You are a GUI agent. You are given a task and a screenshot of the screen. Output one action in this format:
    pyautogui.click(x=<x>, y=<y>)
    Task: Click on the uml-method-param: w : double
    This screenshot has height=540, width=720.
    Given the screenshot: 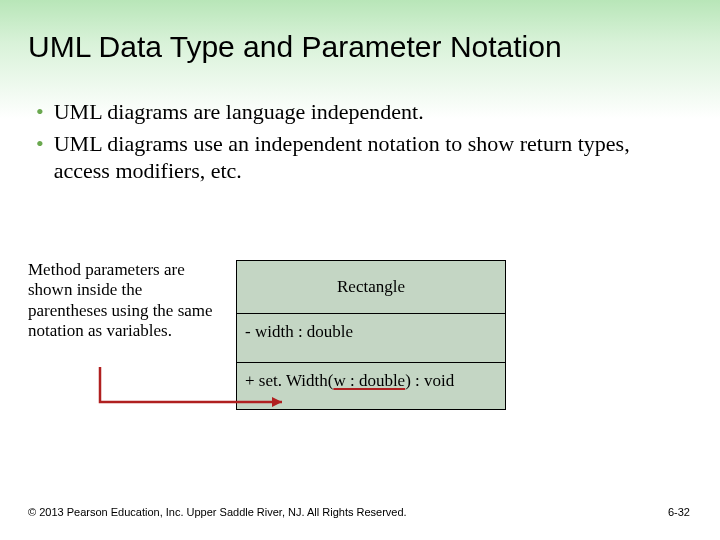 What is the action you would take?
    pyautogui.click(x=369, y=380)
    